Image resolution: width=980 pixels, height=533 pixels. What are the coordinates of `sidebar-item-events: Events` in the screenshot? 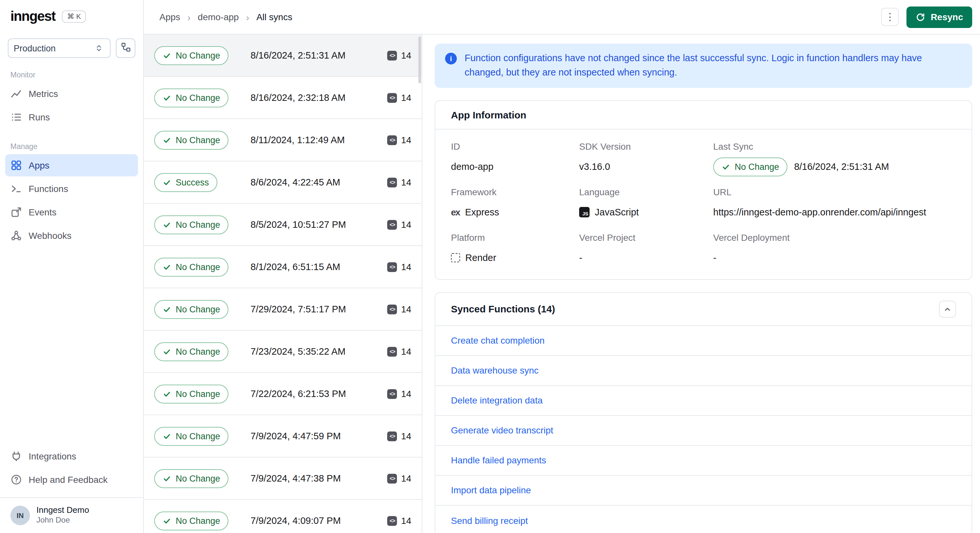 It's located at (72, 212).